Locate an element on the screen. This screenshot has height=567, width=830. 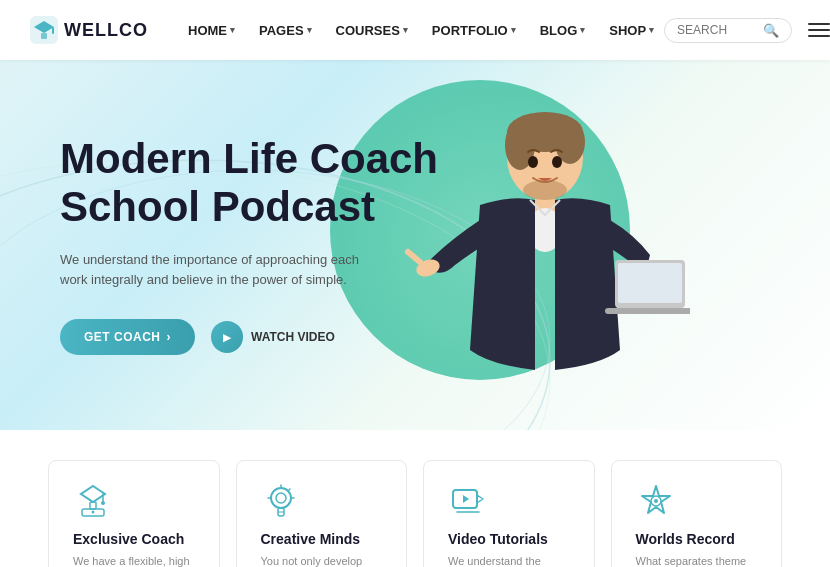
nav-home: HOME ▾ is located at coordinates (212, 30).